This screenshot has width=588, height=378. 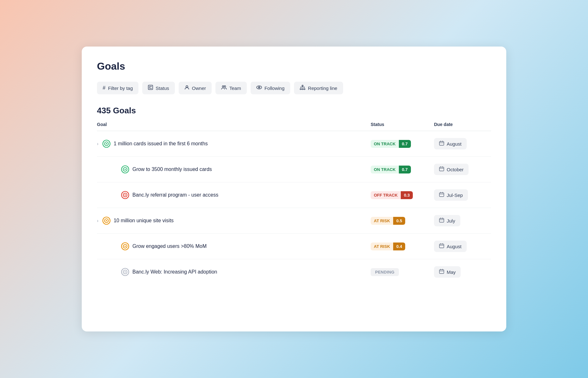 What do you see at coordinates (451, 272) in the screenshot?
I see `due-date-text: May` at bounding box center [451, 272].